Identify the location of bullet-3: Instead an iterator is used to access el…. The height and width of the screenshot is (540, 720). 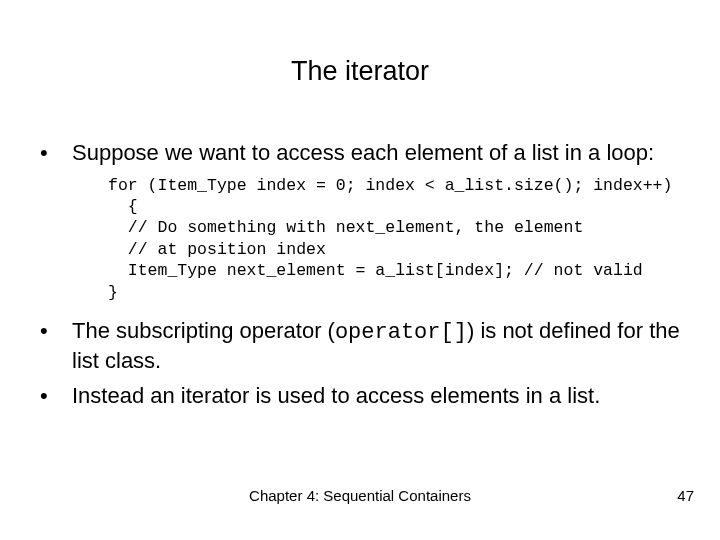
(360, 396).